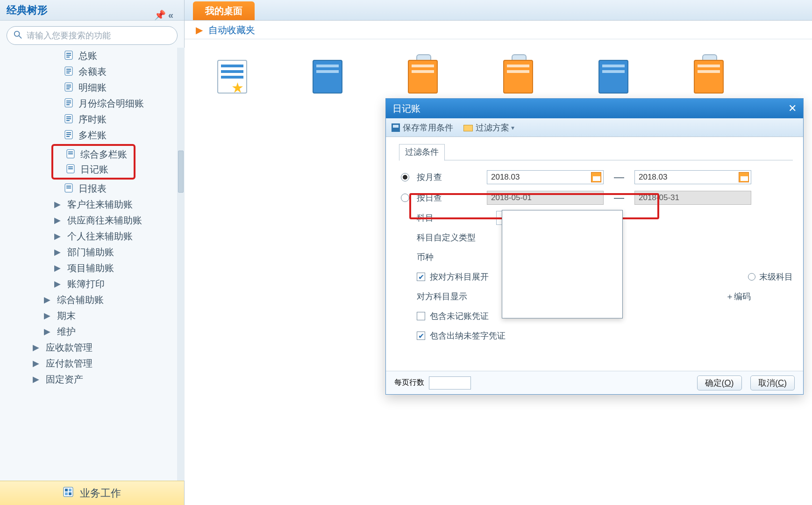 This screenshot has width=812, height=505. I want to click on checkbox-expand-counter, so click(421, 277).